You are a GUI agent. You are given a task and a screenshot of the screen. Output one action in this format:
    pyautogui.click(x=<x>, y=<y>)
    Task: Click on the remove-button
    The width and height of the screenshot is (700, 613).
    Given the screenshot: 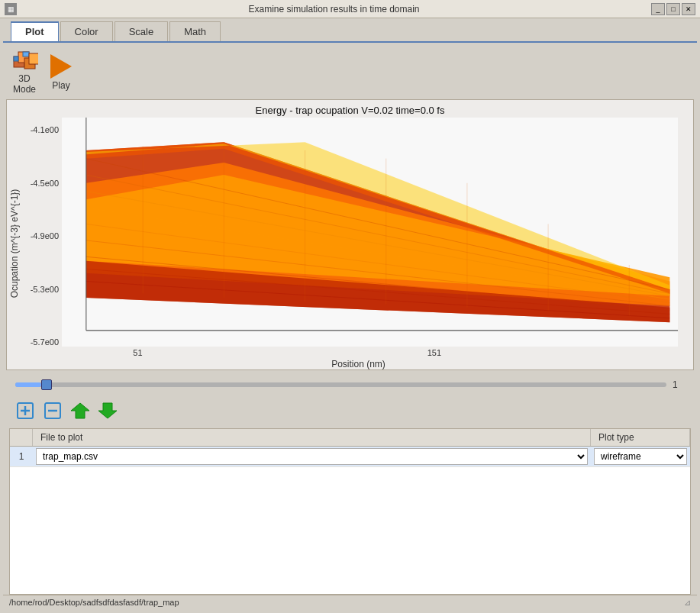 What is the action you would take?
    pyautogui.click(x=53, y=411)
    